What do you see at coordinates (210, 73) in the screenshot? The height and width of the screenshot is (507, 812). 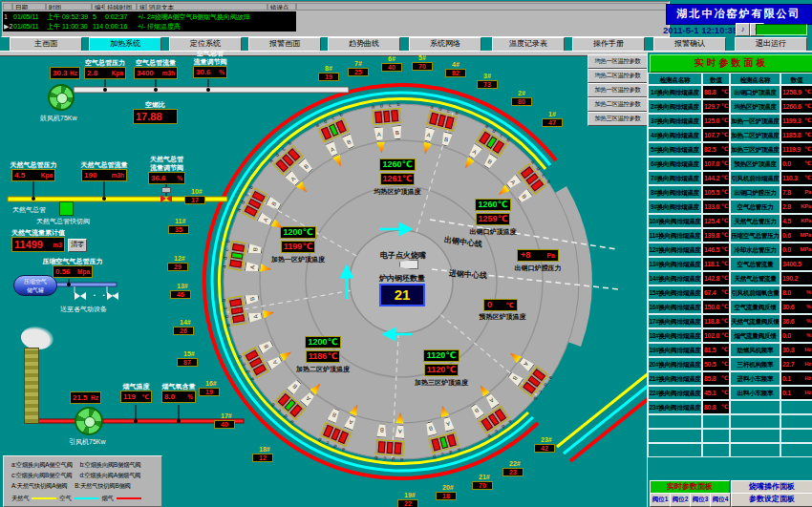 I see `air-flow-valve-display: 30.6%` at bounding box center [210, 73].